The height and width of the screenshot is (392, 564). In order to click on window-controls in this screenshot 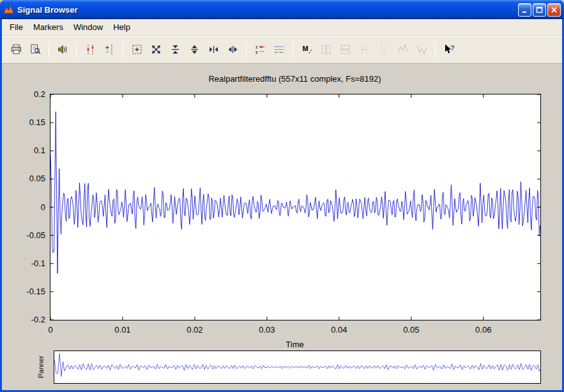, I will do `click(539, 10)`.